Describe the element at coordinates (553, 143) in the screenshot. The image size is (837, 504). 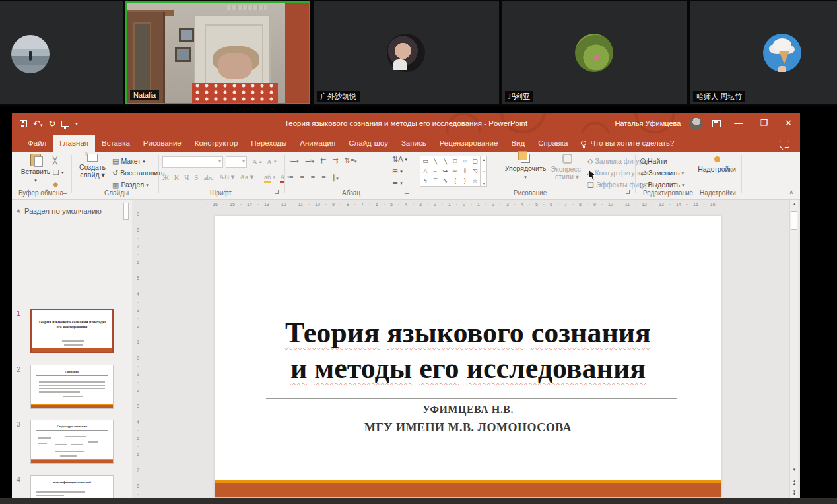
I see `tab-Справка: Справка` at that location.